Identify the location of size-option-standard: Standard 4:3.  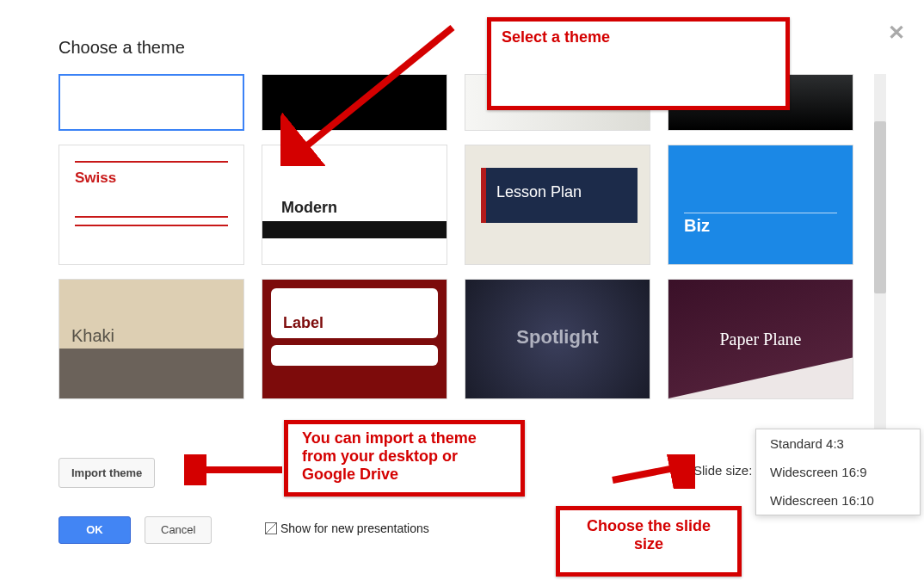
(838, 444).